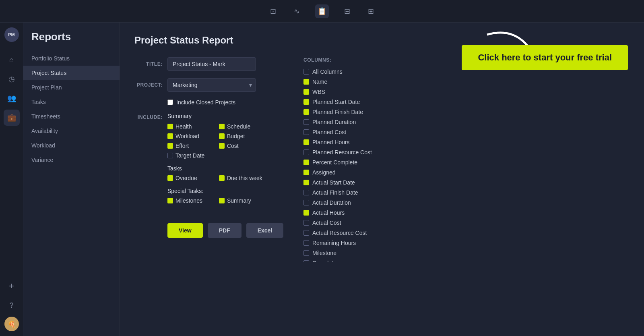 Image resolution: width=644 pixels, height=336 pixels. Describe the element at coordinates (297, 11) in the screenshot. I see `analytics-icon: ∿` at that location.